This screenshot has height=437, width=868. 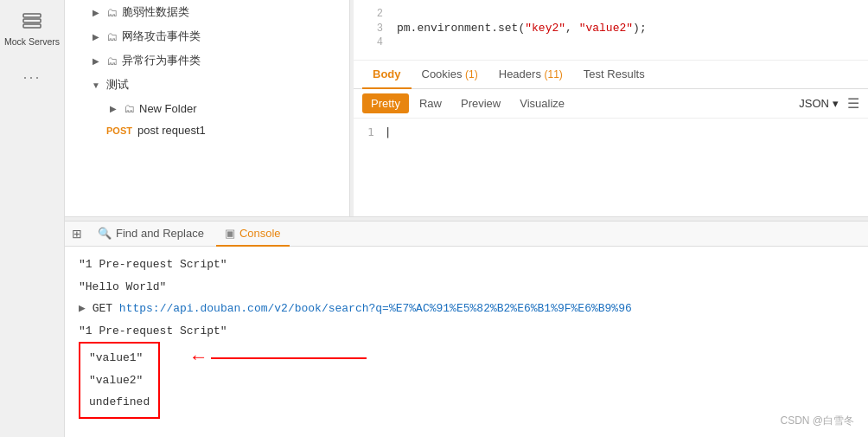 What do you see at coordinates (835, 104) in the screenshot?
I see `chevron-down-icon: ▾` at bounding box center [835, 104].